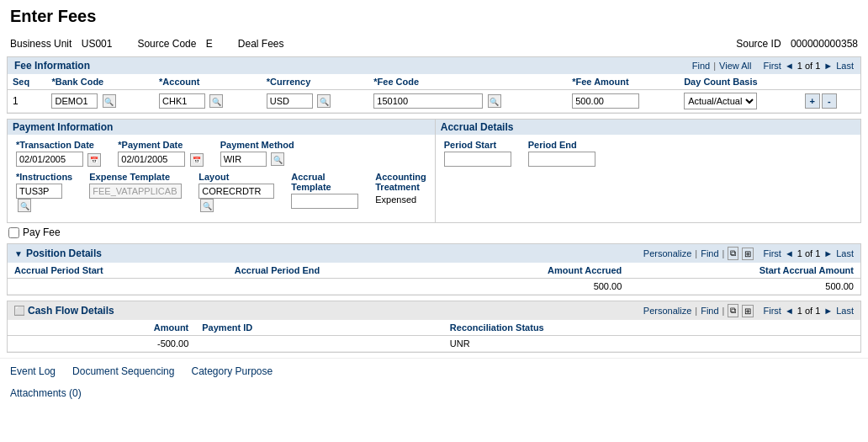  Describe the element at coordinates (739, 101) in the screenshot. I see `fee-day-count-cell: Actual/Actual Actual/360 Actual/365 30/3…` at that location.